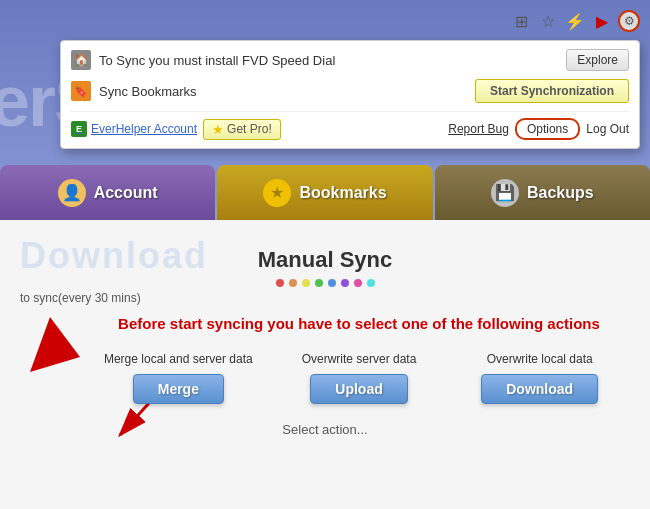 The image size is (650, 509). Describe the element at coordinates (538, 129) in the screenshot. I see `popup-row3-right: Report Bug Options Log Out` at that location.